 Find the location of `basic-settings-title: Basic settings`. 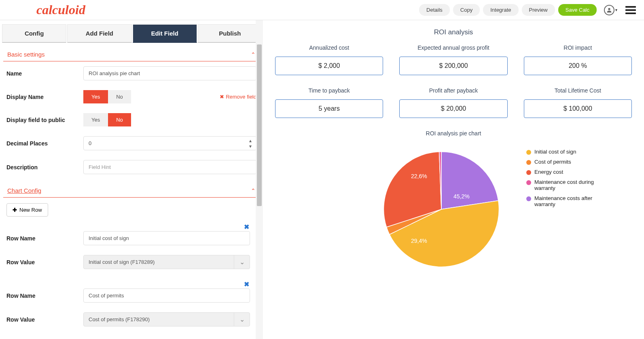

basic-settings-title: Basic settings is located at coordinates (26, 54).